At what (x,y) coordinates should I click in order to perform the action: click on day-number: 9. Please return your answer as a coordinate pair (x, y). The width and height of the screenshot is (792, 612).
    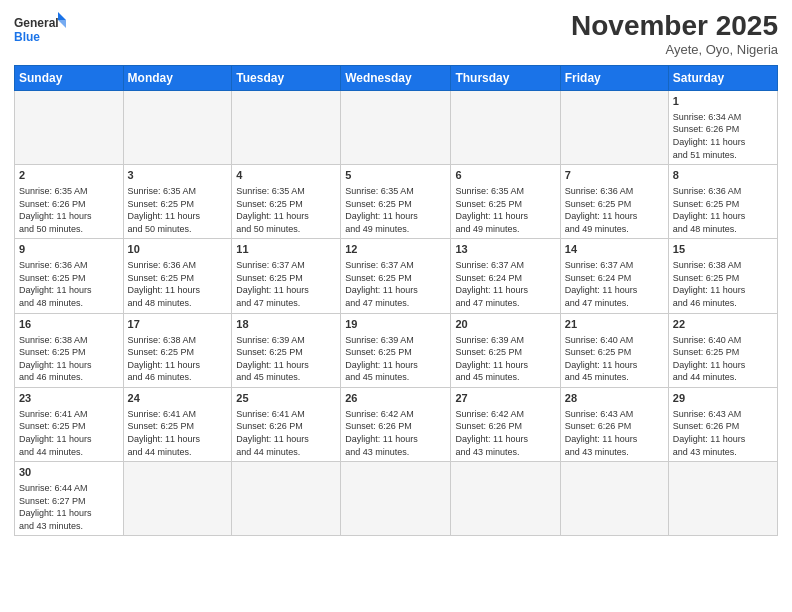
    Looking at the image, I should click on (69, 250).